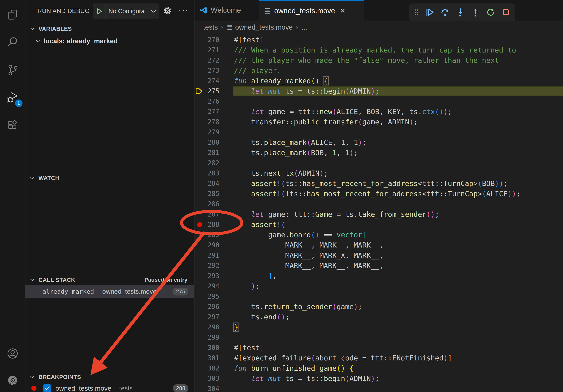  I want to click on code-line-288: 288 assert!(, so click(379, 225).